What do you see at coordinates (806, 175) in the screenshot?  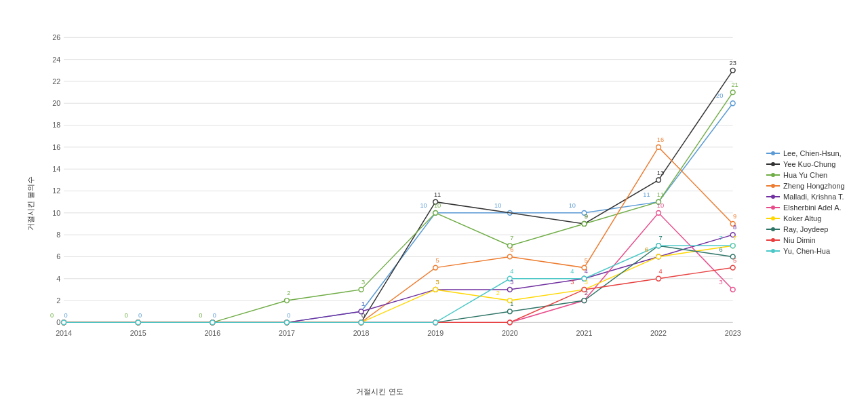 I see `legend-label: Hua Yu Chen` at bounding box center [806, 175].